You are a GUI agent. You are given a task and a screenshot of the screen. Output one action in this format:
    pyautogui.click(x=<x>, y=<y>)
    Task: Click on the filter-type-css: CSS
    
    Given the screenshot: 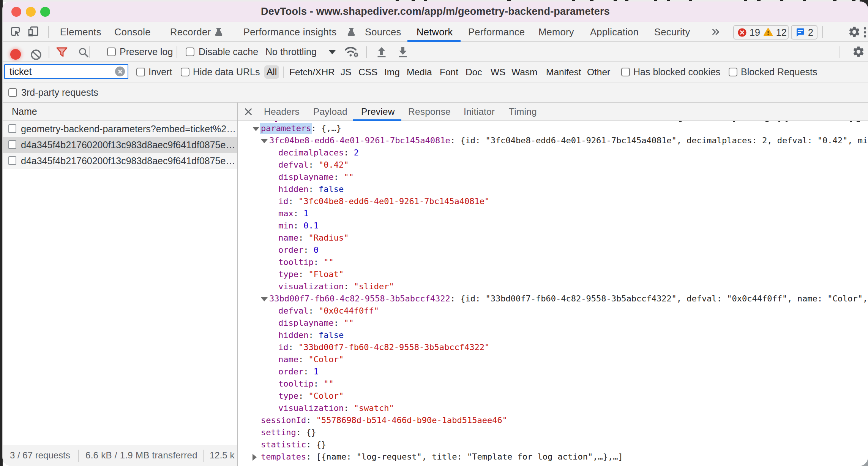 What is the action you would take?
    pyautogui.click(x=368, y=72)
    